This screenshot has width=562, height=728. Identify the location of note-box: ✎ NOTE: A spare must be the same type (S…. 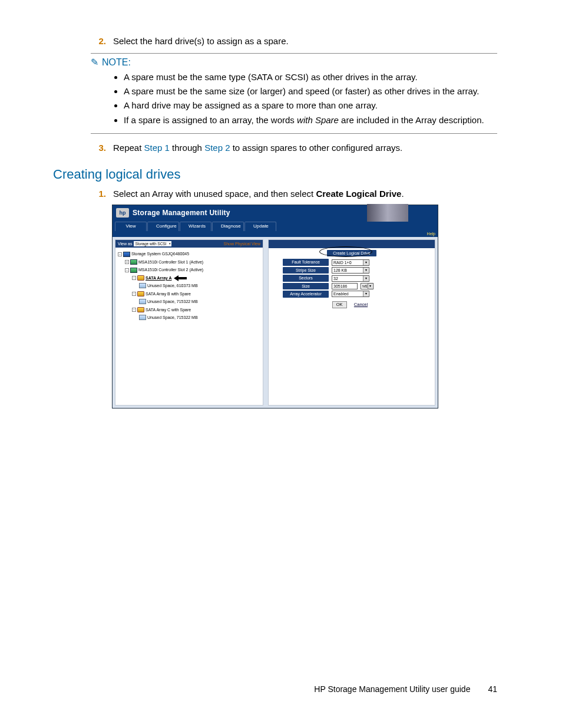
(294, 93).